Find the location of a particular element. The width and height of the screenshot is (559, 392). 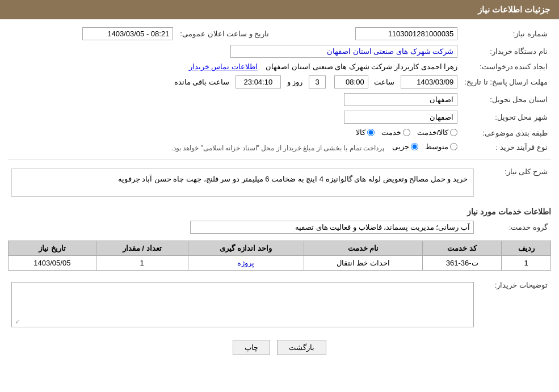

services-table: ردیف کد خدمت نام خدمت واحد اندازه گیری ت… is located at coordinates (279, 255).